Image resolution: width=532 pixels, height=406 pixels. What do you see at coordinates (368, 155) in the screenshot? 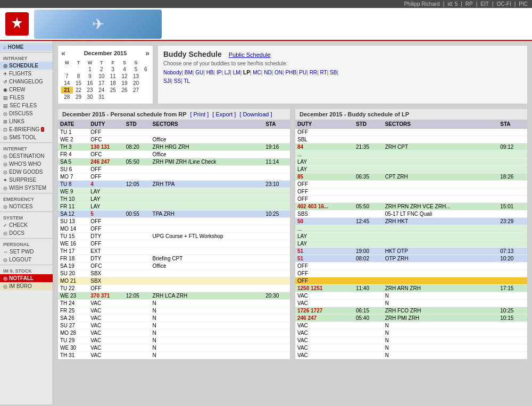
I see `buddy-row-std` at bounding box center [368, 155].